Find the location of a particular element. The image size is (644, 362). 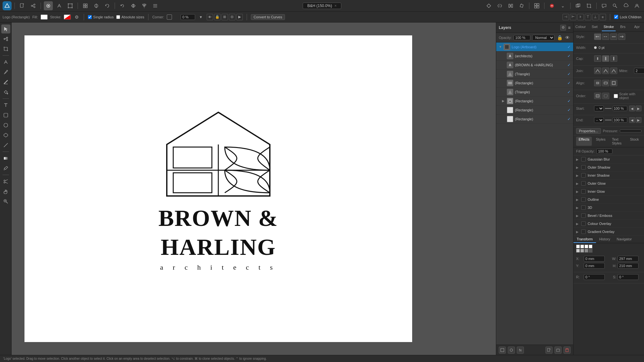

lock-children-container: Lock Children is located at coordinates (628, 17).